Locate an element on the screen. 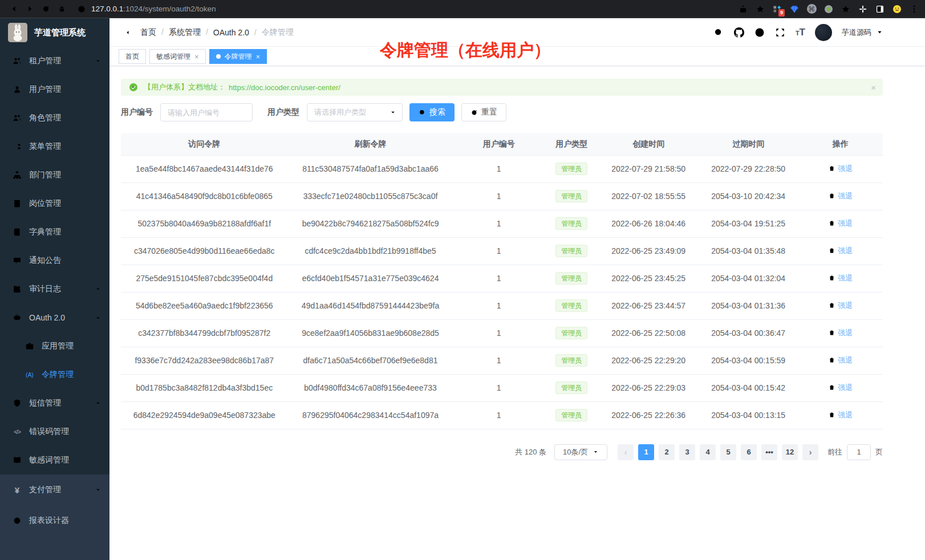  table-row: f9336e7c7dd242a283ee98dc86b17a87 dfa6c71… is located at coordinates (502, 360).